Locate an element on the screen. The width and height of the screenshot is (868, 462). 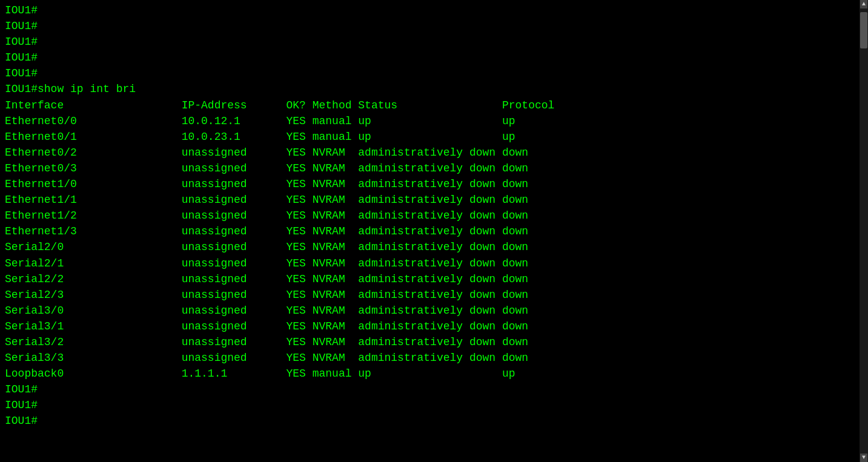
terminal-line: Ethernet0/0 10.0.12.1 YES manual up up is located at coordinates (434, 121).